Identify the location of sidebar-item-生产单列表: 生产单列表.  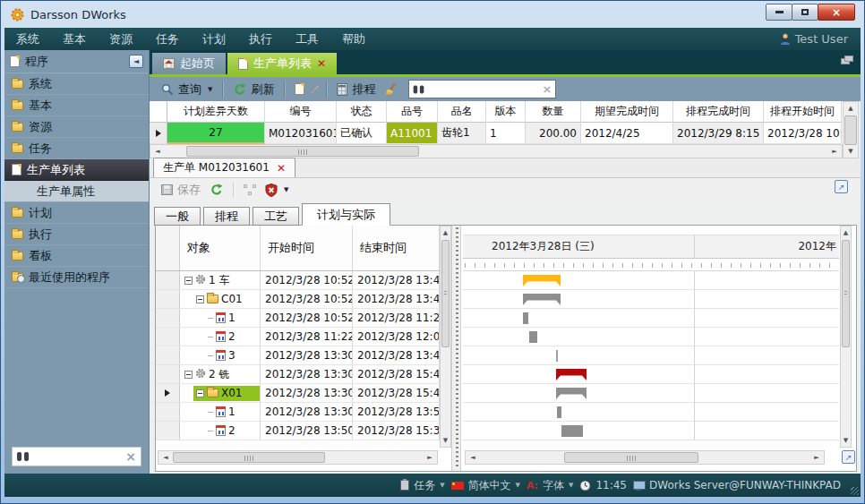
(77, 170).